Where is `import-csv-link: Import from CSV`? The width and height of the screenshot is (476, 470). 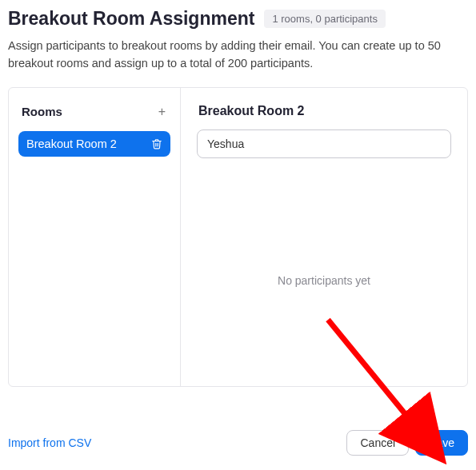
import-csv-link: Import from CSV is located at coordinates (50, 443).